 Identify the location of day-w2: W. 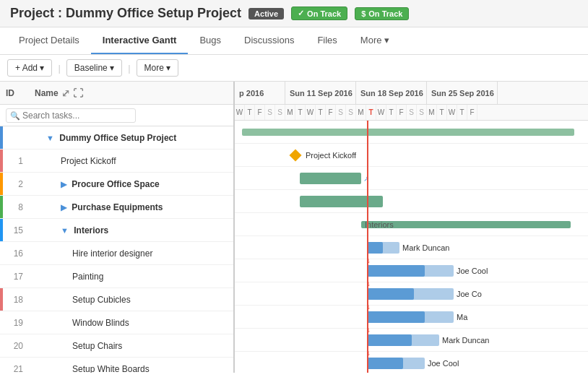
(381, 113).